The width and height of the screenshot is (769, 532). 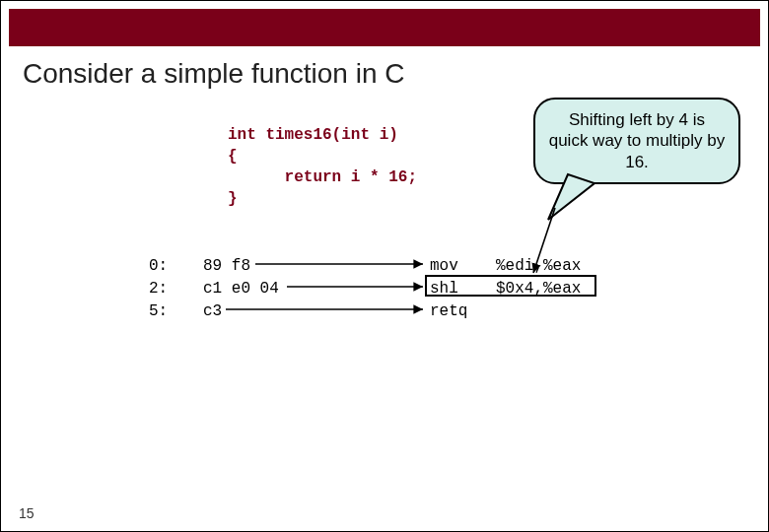 I want to click on asm-offsets-col: 0: 2: 5:, so click(x=158, y=290).